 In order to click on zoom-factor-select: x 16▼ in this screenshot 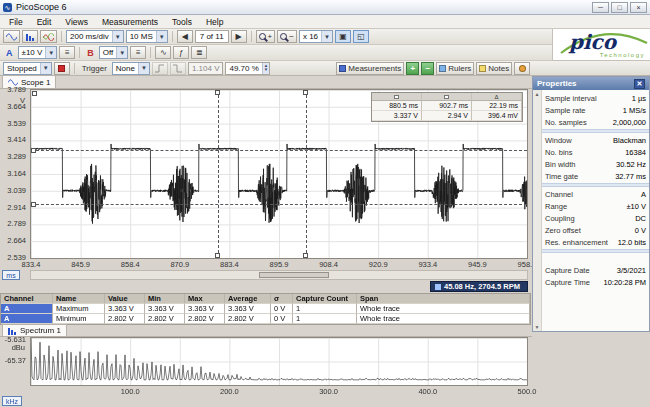, I will do `click(316, 36)`.